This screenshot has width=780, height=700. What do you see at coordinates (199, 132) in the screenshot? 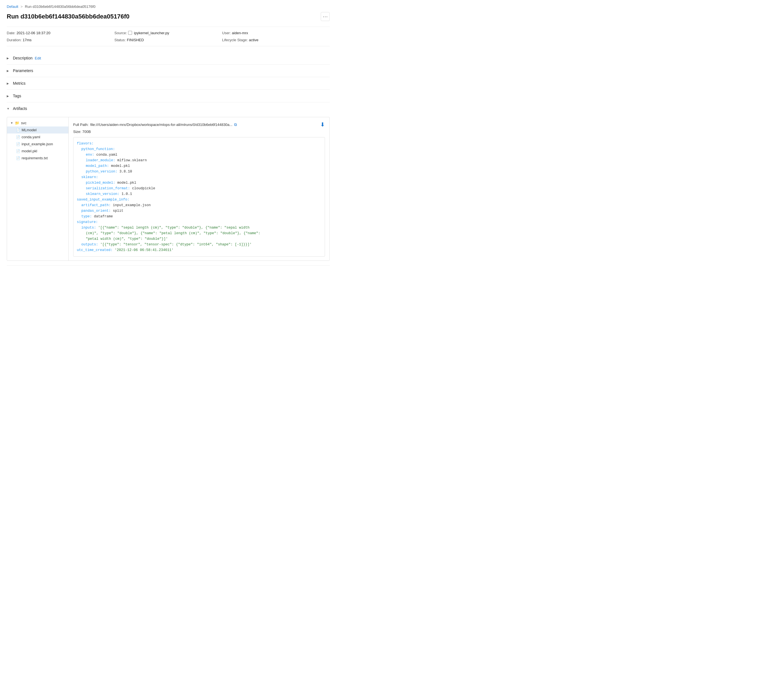
I see `detail-size: Size: 700B` at bounding box center [199, 132].